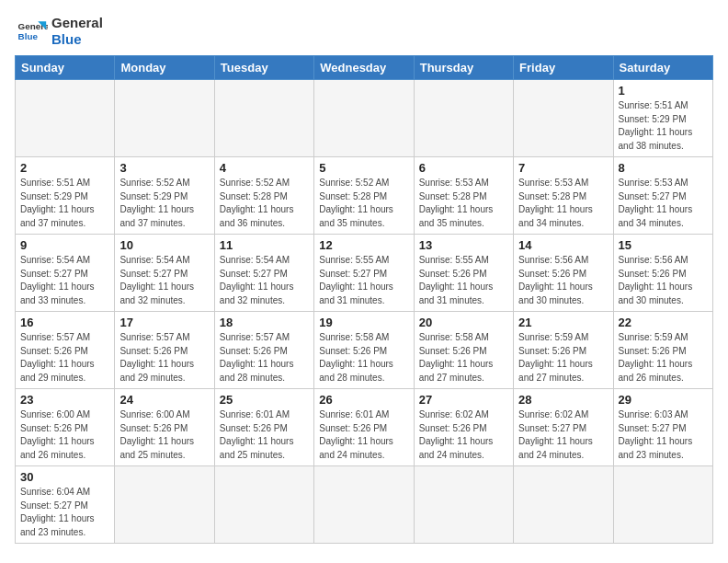 This screenshot has width=728, height=563. I want to click on day-info: Sunrise: 5:55 AM Sunset: 5:26 PM Dayligh…, so click(463, 281).